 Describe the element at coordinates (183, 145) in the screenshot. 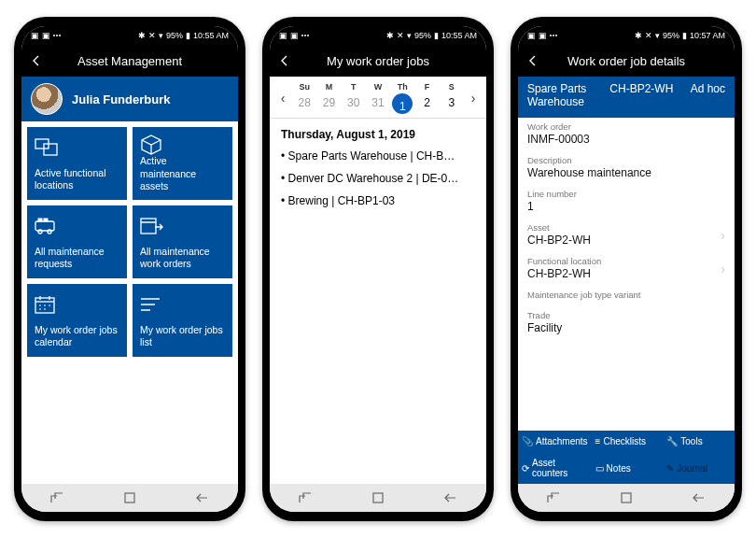

I see `box-icon` at that location.